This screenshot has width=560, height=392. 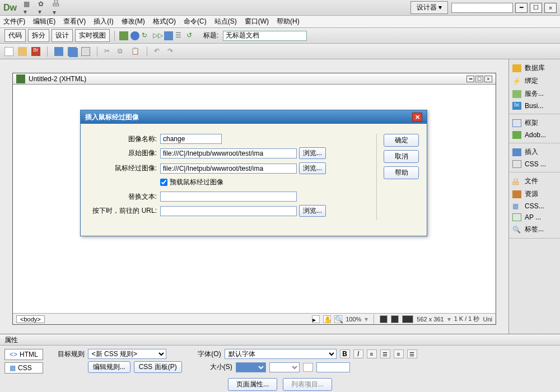 What do you see at coordinates (280, 340) in the screenshot?
I see `properties-title: 属性` at bounding box center [280, 340].